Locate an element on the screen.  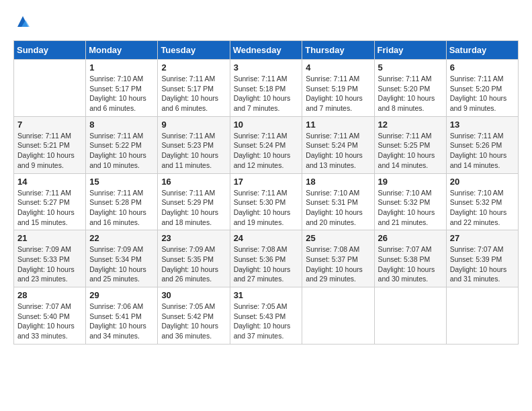
day-info: Sunrise: 7:11 AMSunset: 5:30 PMDaylight:… is located at coordinates (266, 208).